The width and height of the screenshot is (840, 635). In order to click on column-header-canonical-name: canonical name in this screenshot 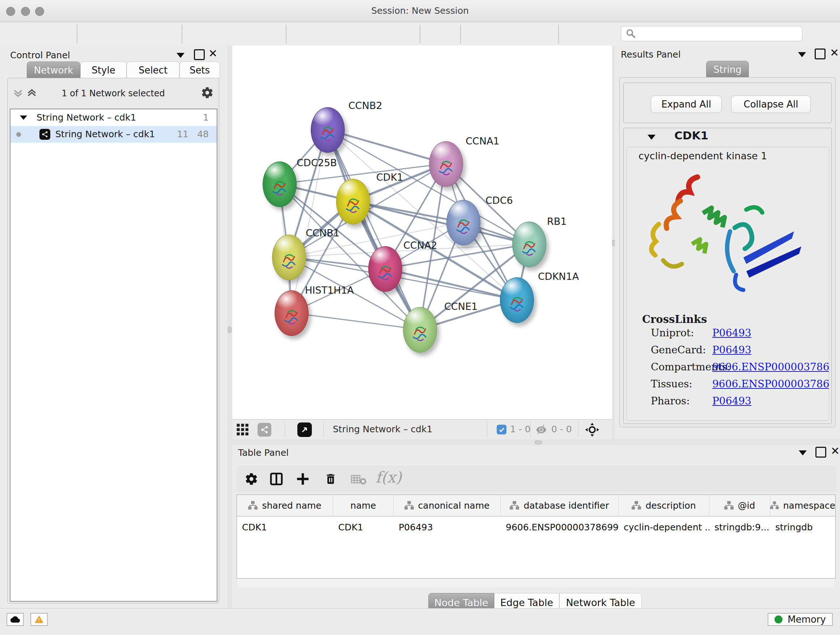, I will do `click(447, 505)`.